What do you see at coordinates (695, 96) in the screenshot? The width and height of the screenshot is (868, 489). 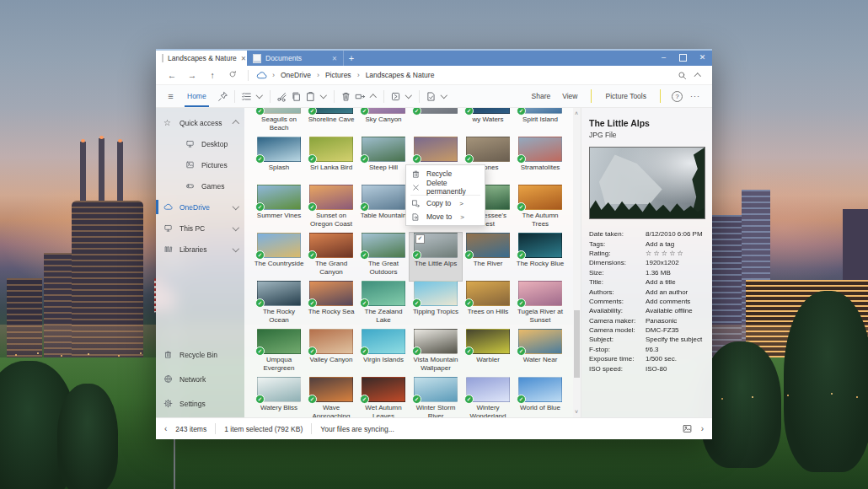 I see `more-options-button: ···` at bounding box center [695, 96].